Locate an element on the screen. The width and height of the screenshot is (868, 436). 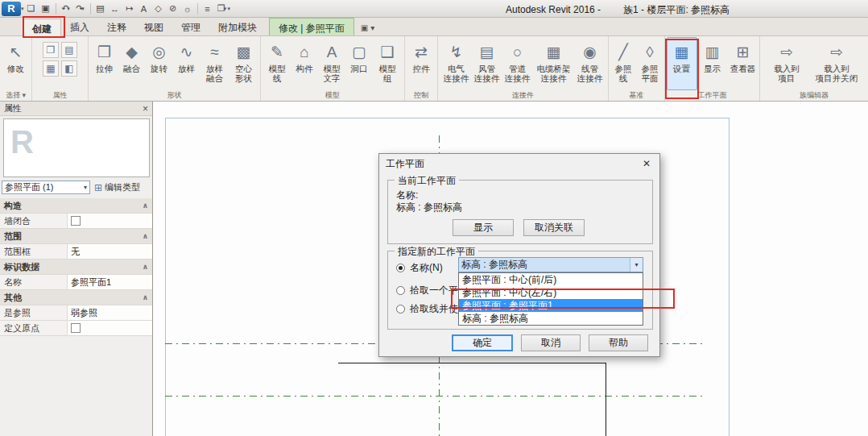
ok-button: 确定 is located at coordinates (482, 343).